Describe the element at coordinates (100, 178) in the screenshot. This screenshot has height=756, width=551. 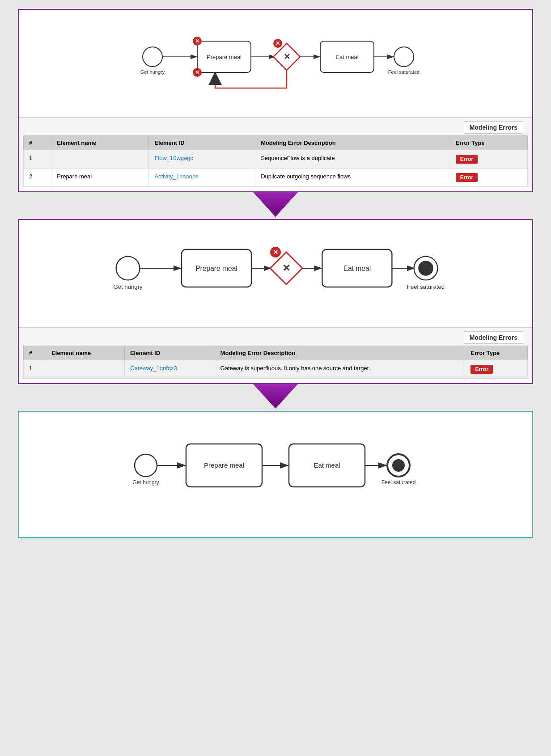
I see `cell-element-name: Prepare meal` at that location.